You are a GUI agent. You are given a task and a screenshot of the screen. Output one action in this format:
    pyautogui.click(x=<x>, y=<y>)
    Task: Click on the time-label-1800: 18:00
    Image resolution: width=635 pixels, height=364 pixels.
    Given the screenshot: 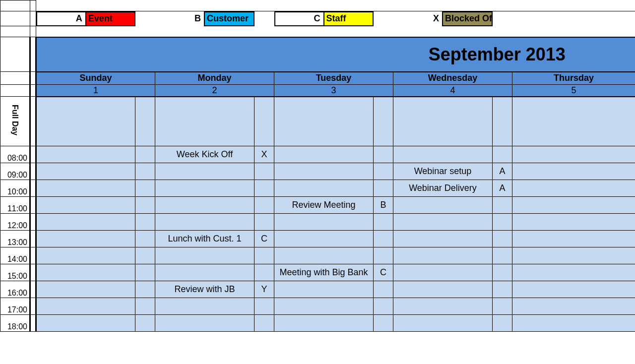 What is the action you would take?
    pyautogui.click(x=15, y=323)
    